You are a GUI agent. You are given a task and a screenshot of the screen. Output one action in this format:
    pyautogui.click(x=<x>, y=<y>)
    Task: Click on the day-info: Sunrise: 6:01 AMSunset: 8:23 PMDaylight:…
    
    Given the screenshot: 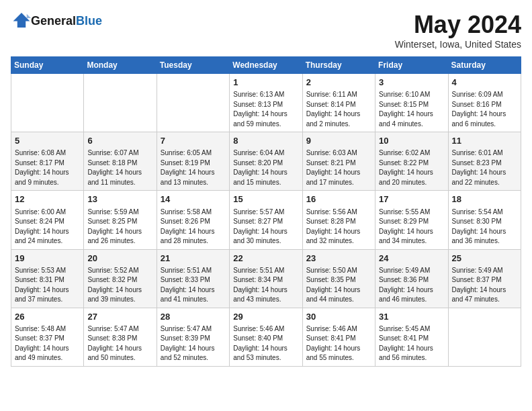 What is the action you would take?
    pyautogui.click(x=485, y=168)
    